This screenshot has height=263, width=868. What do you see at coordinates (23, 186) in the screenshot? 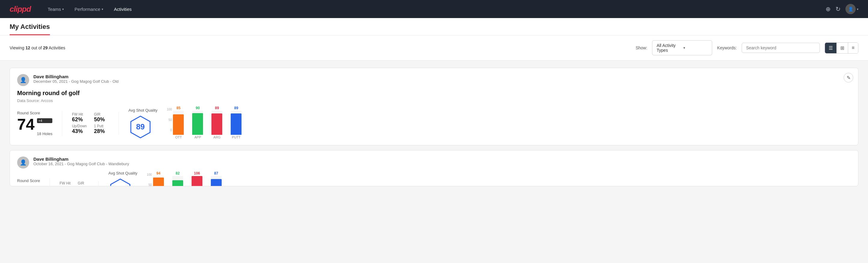
I see `score-line` at bounding box center [23, 186].